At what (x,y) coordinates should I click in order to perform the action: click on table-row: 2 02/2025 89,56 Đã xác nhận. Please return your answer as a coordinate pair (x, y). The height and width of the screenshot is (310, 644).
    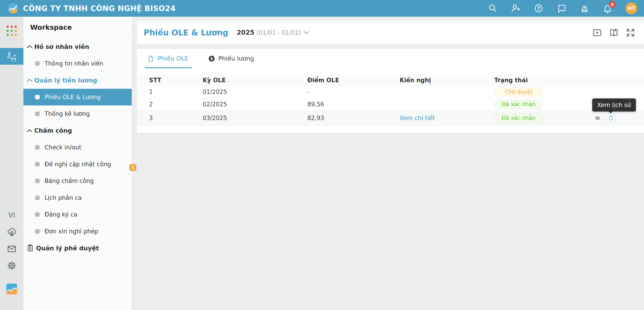
    Looking at the image, I should click on (390, 104).